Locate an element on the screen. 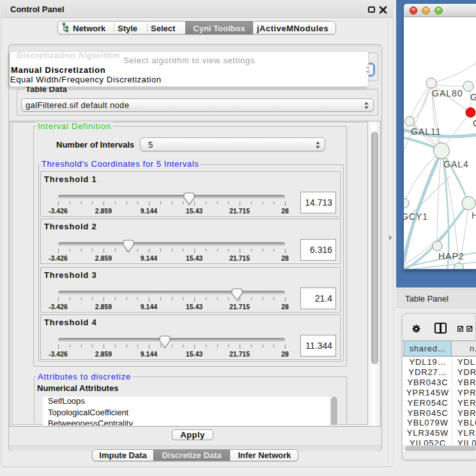 This screenshot has height=476, width=476. svg-text: GA is located at coordinates (473, 97).